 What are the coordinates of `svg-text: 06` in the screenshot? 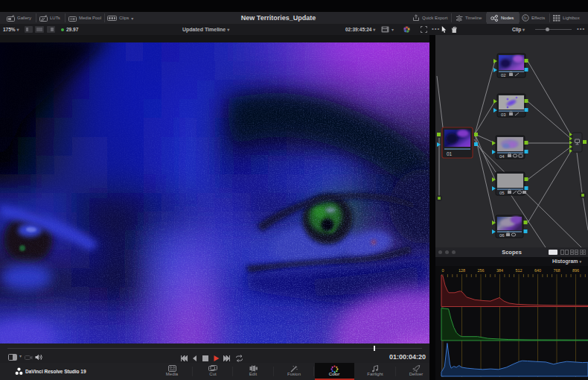 It's located at (502, 235).